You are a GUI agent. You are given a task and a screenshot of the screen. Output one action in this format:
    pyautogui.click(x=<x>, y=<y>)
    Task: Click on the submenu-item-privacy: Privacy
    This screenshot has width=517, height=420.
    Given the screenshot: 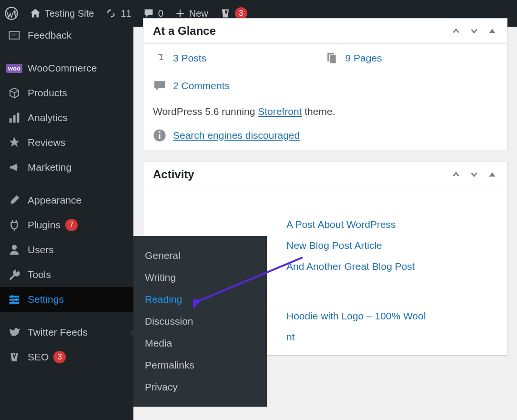 What is the action you would take?
    pyautogui.click(x=200, y=387)
    